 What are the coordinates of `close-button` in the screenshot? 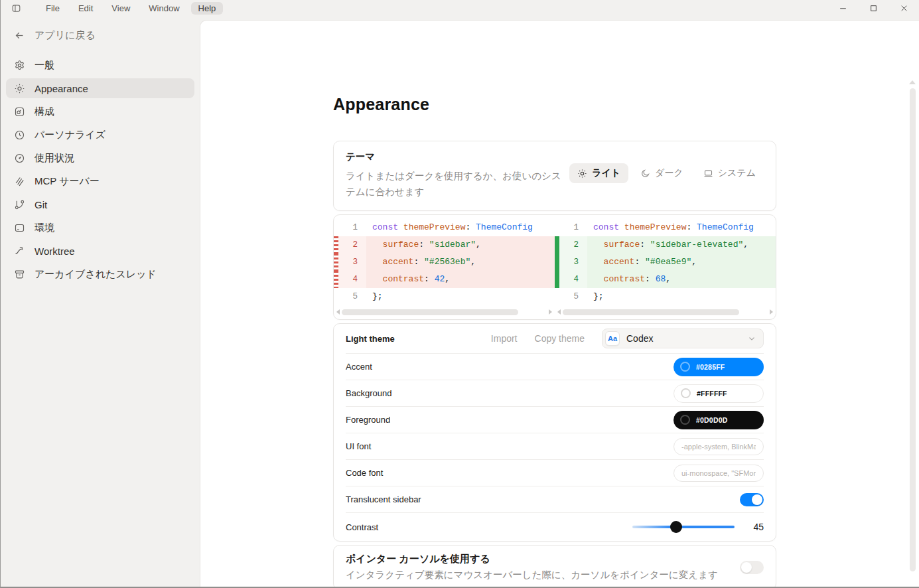 It's located at (904, 8).